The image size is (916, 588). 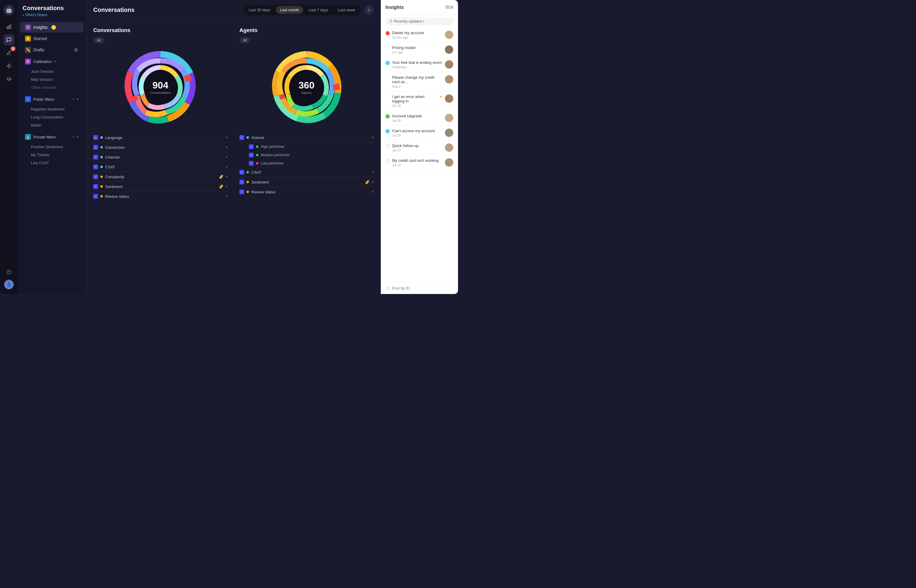 What do you see at coordinates (160, 87) in the screenshot?
I see `conversations-donut-chart` at bounding box center [160, 87].